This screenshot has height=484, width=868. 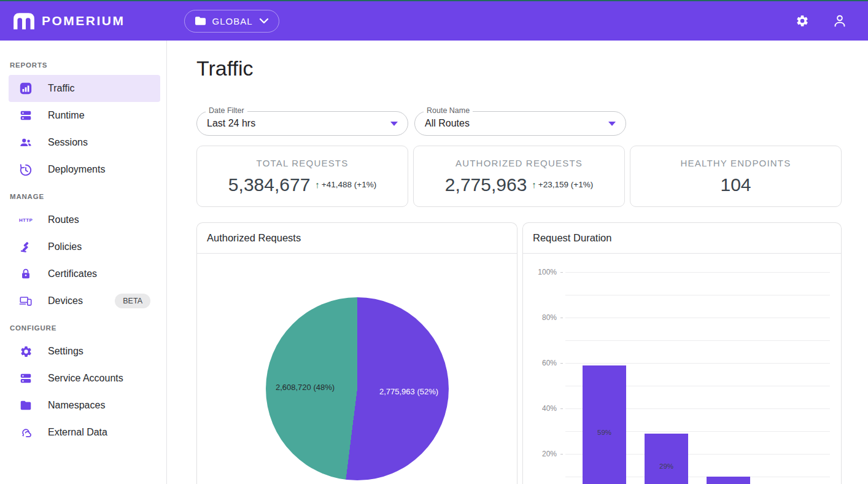 I want to click on bar-value-label: 59%, so click(x=604, y=432).